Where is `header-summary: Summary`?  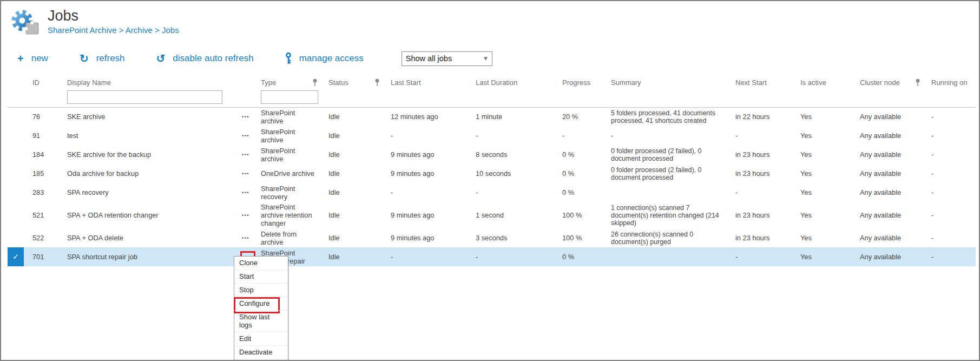 header-summary: Summary is located at coordinates (667, 82).